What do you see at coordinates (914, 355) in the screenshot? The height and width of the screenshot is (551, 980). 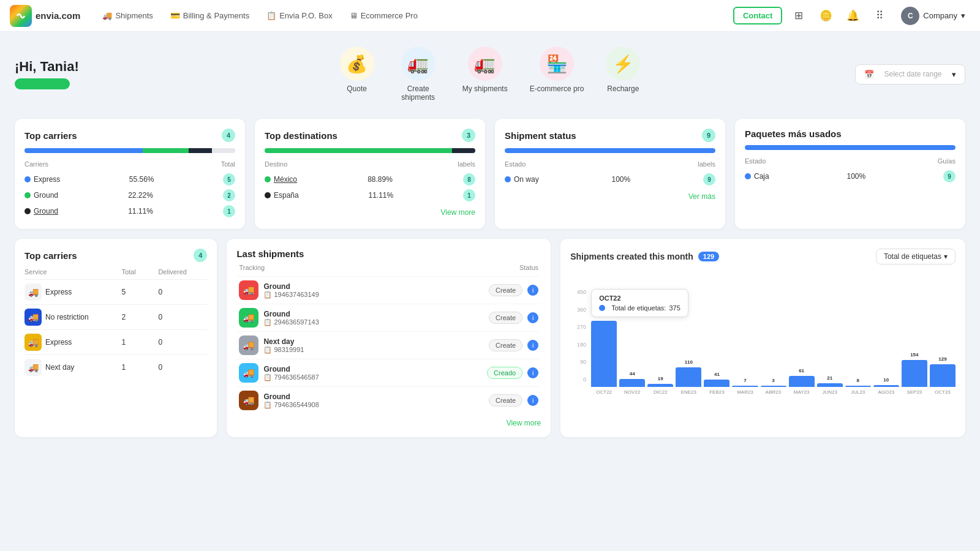 I see `chart-bar-value-11: 154` at bounding box center [914, 355].